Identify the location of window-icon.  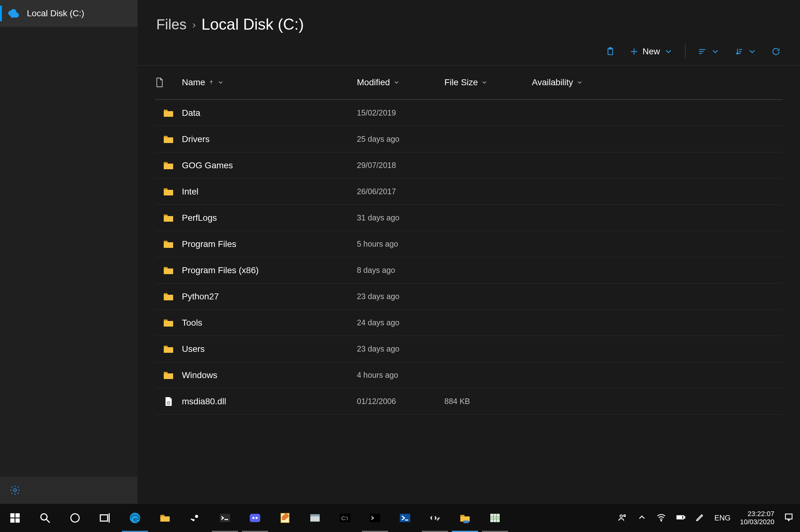
(315, 518).